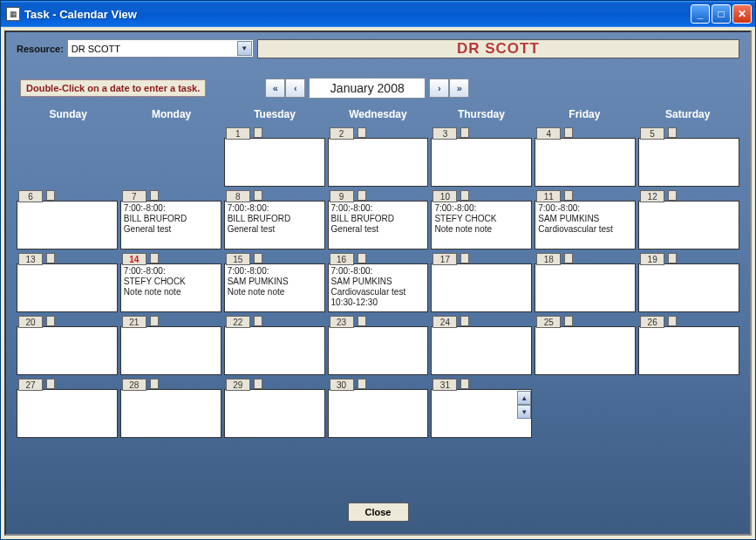 This screenshot has height=540, width=756. Describe the element at coordinates (171, 220) in the screenshot. I see `calendar-cell: 77:00:-8:00:BILL BRUFORDGeneral test` at that location.